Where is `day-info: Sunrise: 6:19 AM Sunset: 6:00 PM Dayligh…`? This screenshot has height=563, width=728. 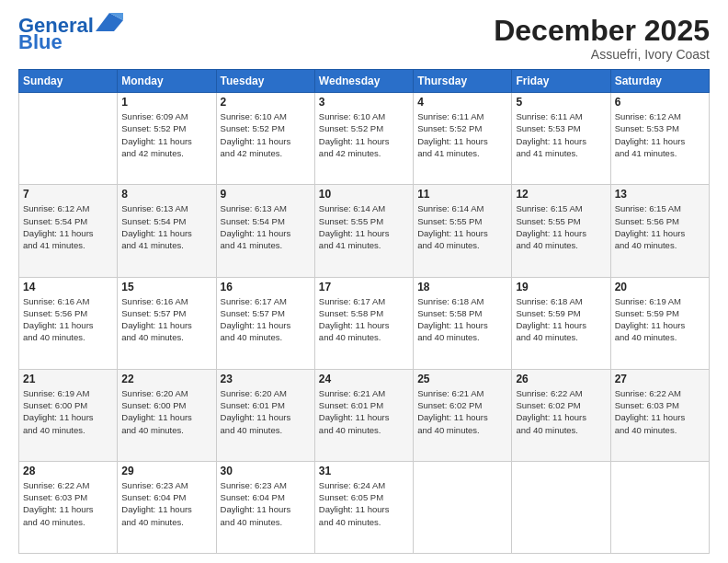 day-info: Sunrise: 6:19 AM Sunset: 6:00 PM Dayligh… is located at coordinates (68, 412).